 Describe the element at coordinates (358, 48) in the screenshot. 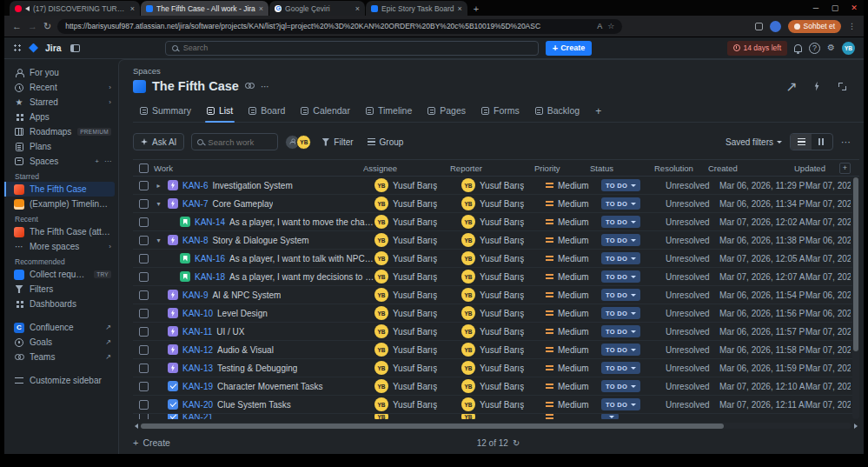

I see `global-search-input` at that location.